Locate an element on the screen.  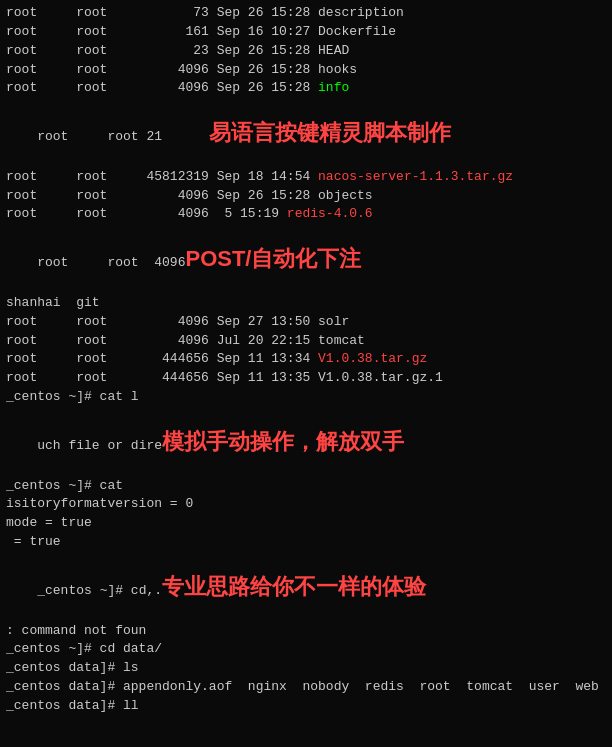
line-18: _centos ~]# cat is located at coordinates (306, 486).